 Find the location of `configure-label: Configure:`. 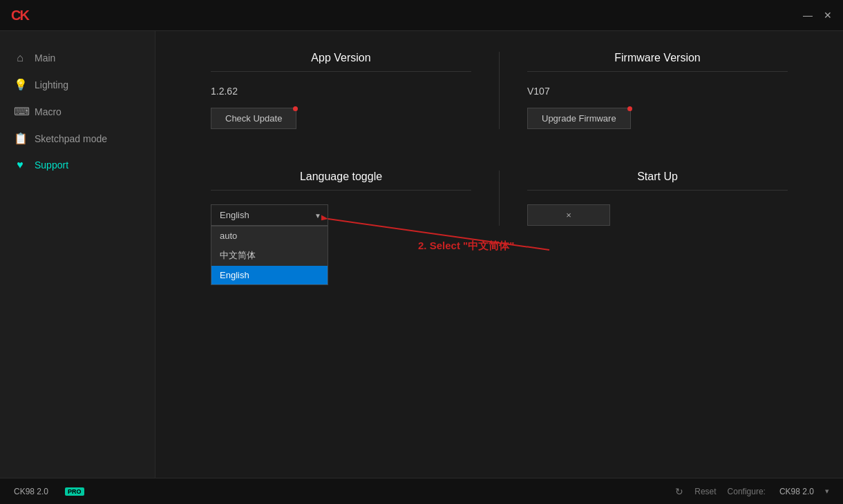

configure-label: Configure: is located at coordinates (746, 492).